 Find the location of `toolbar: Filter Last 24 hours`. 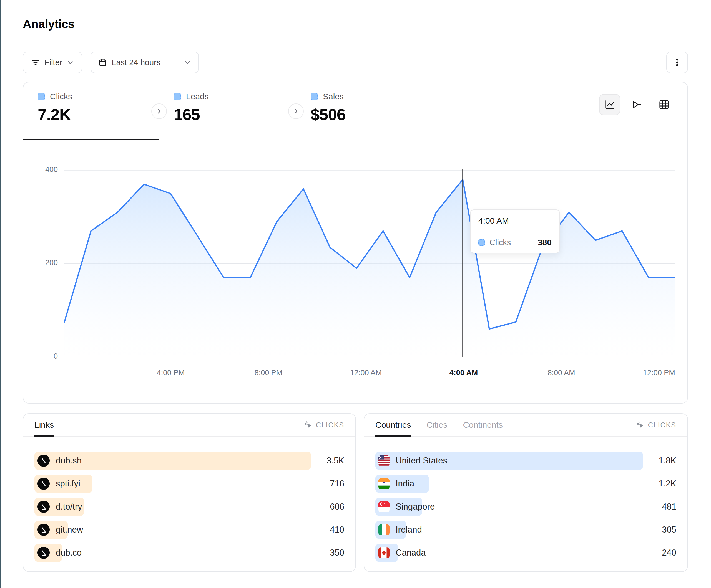

toolbar: Filter Last 24 hours is located at coordinates (356, 62).